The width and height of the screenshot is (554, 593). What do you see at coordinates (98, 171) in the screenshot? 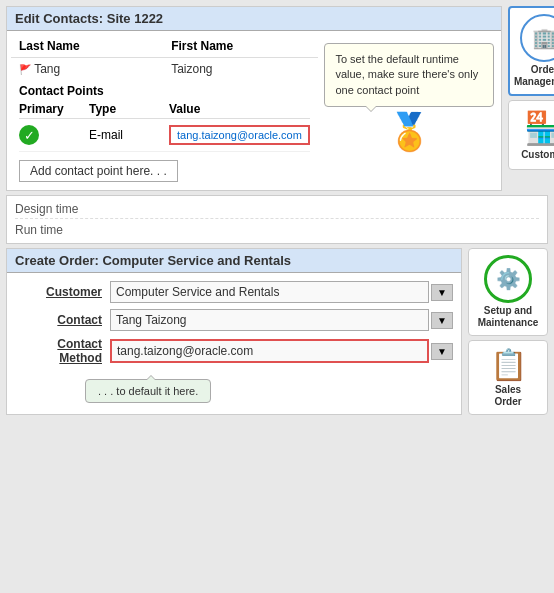
I see `add-contact-label: Add contact point here. . .` at bounding box center [98, 171].